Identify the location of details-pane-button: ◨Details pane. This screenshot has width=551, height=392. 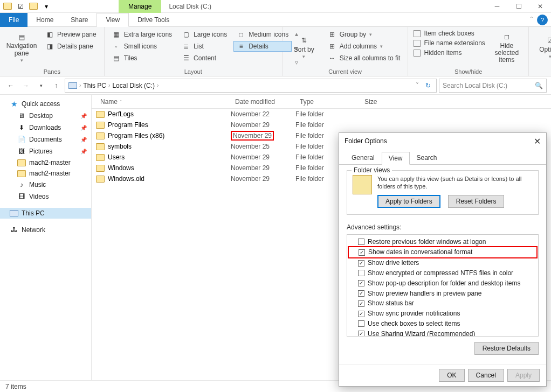
(71, 46).